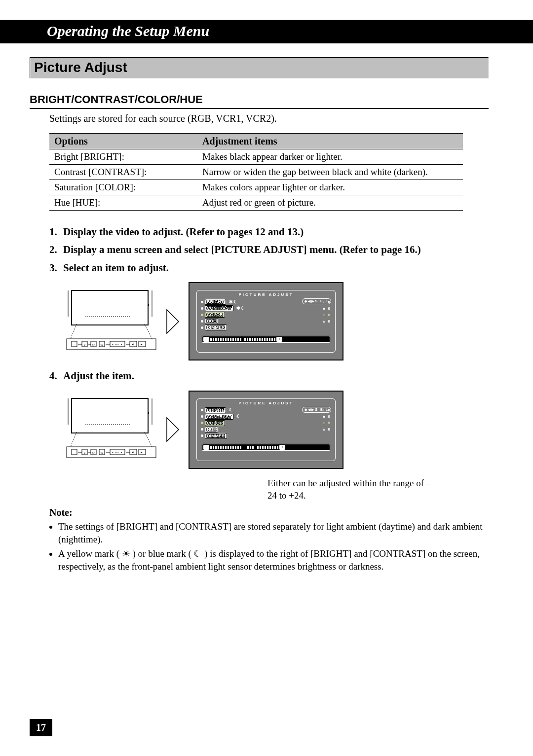 This screenshot has width=533, height=756. I want to click on table-row: Hue [HUE]:Adjust red or green of picture…, so click(256, 203).